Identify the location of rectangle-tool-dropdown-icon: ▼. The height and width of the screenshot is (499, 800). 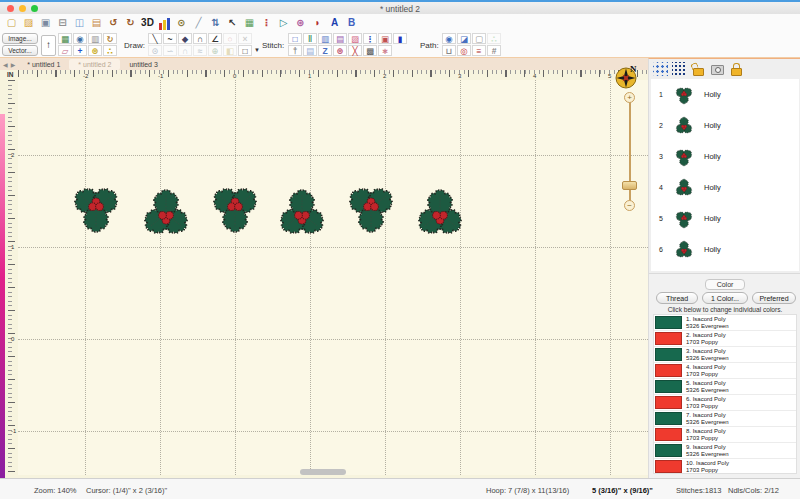
(257, 50).